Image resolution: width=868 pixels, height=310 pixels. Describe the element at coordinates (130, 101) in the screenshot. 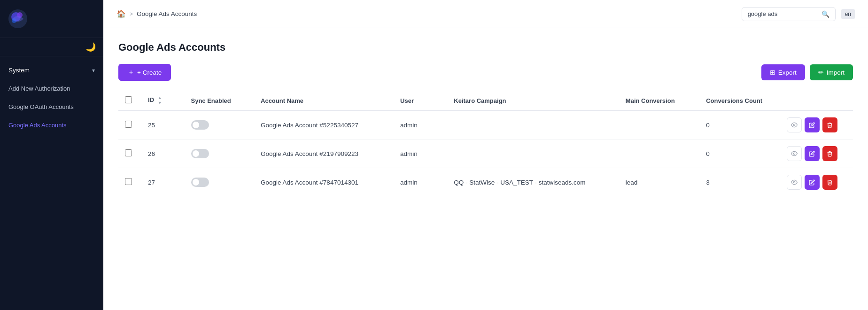

I see `header-checkbox-col` at that location.